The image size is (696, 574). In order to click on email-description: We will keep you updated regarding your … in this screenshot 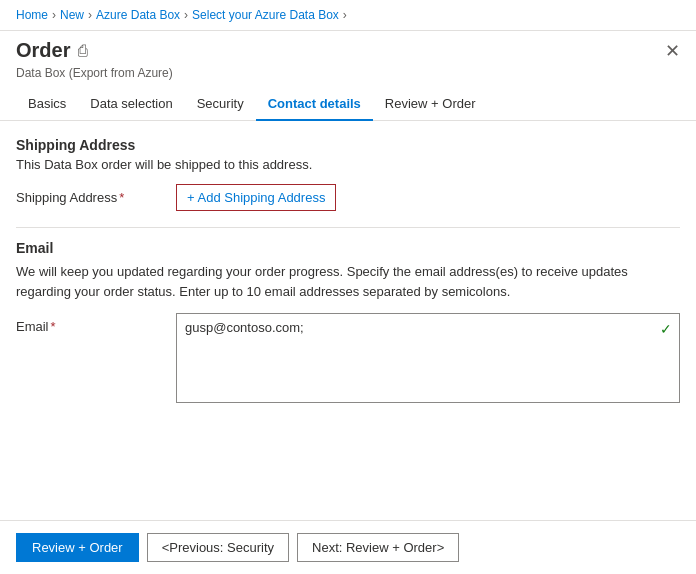, I will do `click(348, 282)`.